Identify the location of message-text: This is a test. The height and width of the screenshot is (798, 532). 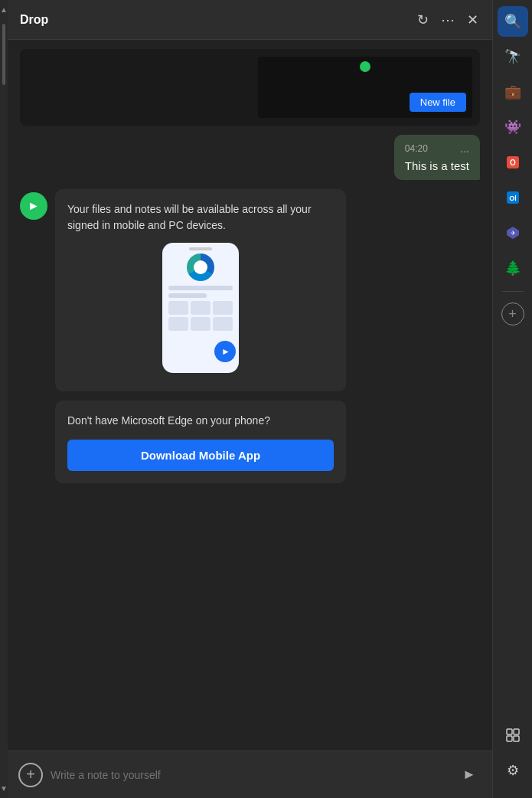
(437, 165).